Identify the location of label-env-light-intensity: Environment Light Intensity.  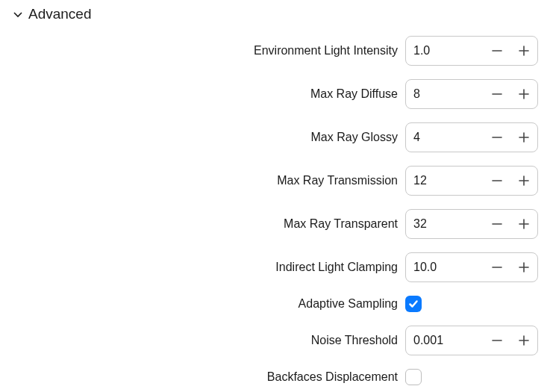
(325, 51).